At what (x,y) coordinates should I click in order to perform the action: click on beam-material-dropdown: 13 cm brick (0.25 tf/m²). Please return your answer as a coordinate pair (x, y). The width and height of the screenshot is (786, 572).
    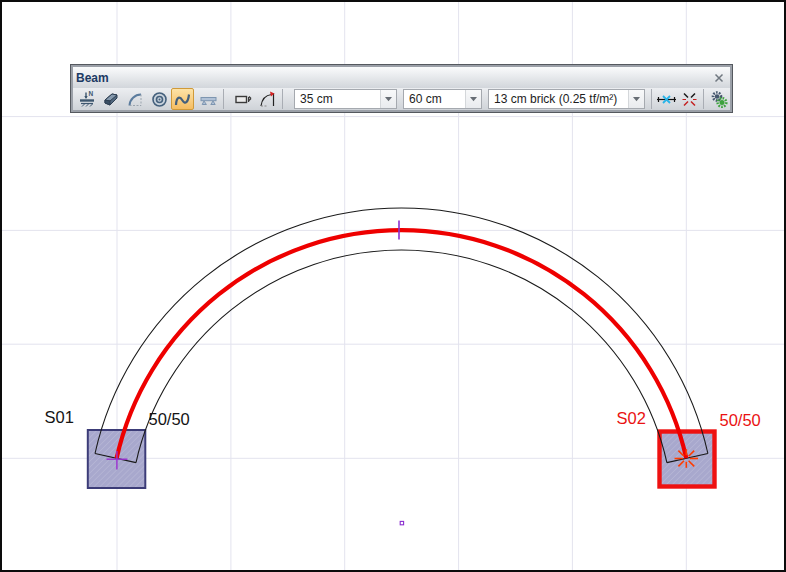
    Looking at the image, I should click on (566, 99).